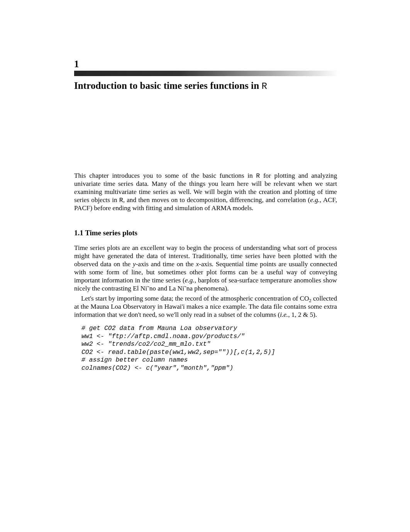 Image resolution: width=410 pixels, height=532 pixels. What do you see at coordinates (178, 352) in the screenshot?
I see `code-line: CO2 <- read.table(paste(ww1,ww2,sep=""))…` at bounding box center [178, 352].